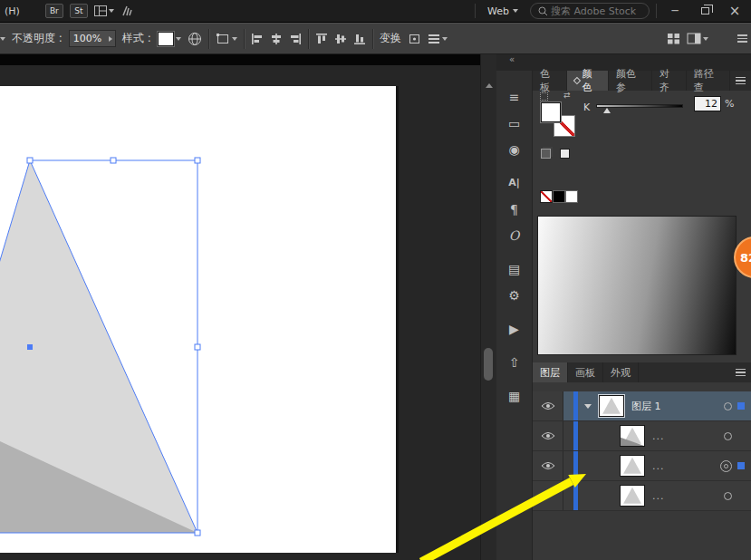  I want to click on target-circle-active, so click(727, 466).